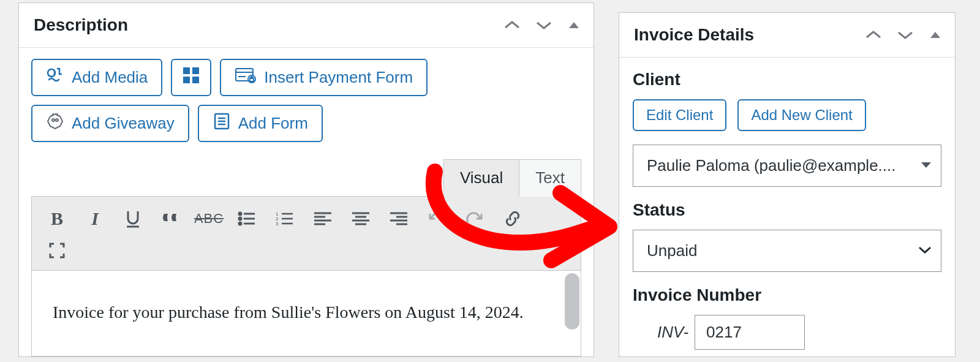 This screenshot has width=980, height=362. I want to click on panel-order-controls-side, so click(903, 35).